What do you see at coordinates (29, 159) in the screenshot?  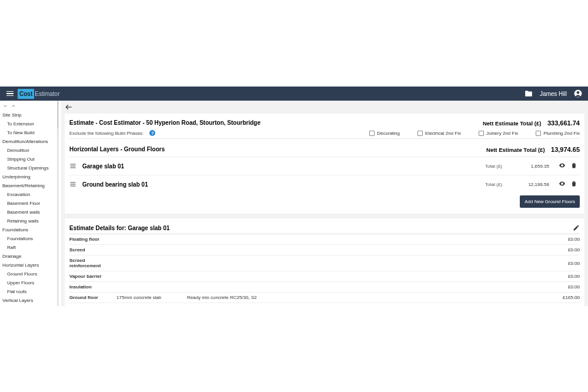 I see `sidebar-item: Stripping Out` at bounding box center [29, 159].